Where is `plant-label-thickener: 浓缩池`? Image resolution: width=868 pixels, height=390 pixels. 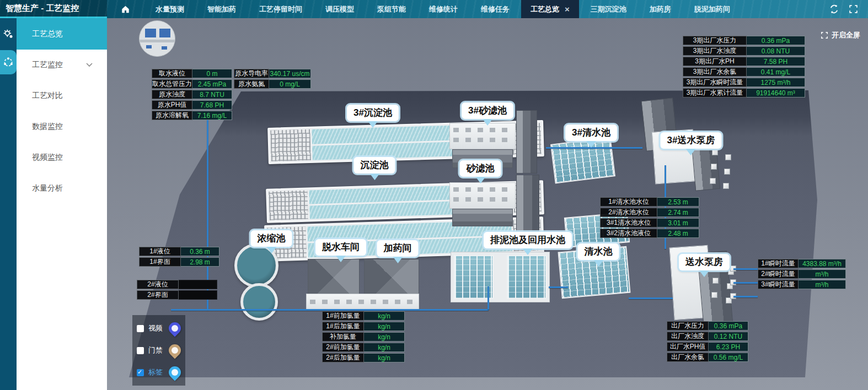
plant-label-thickener: 浓缩池 is located at coordinates (271, 239).